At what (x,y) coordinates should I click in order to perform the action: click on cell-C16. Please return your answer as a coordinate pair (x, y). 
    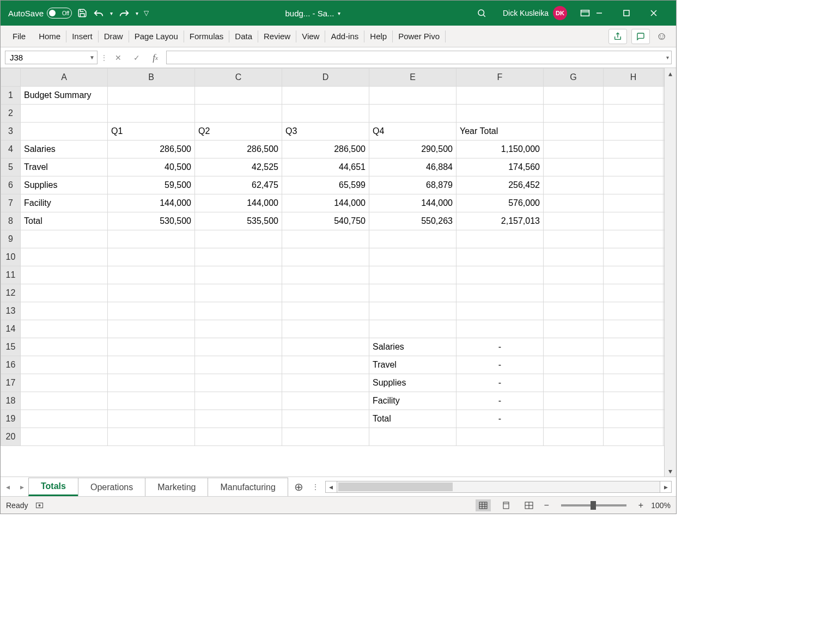
    Looking at the image, I should click on (239, 365).